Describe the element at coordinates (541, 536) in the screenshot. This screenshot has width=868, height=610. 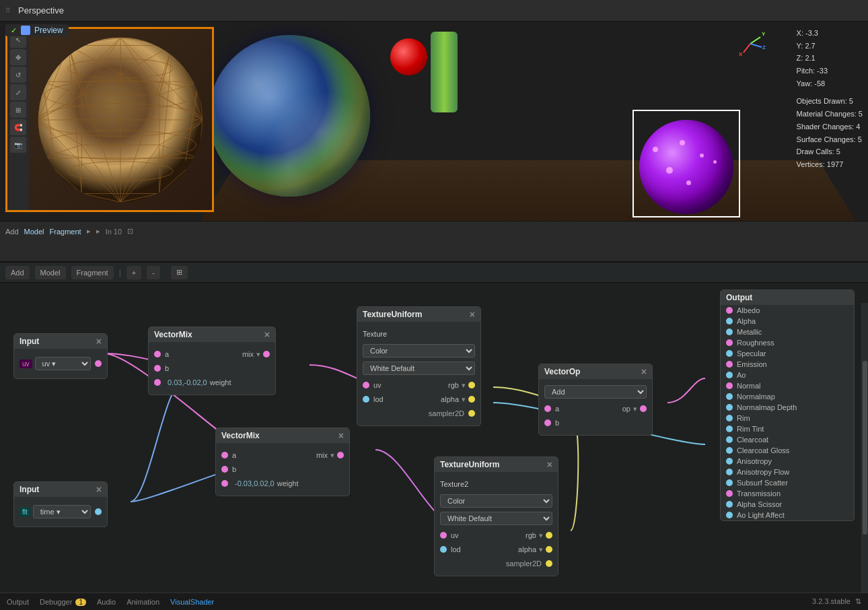
I see `tex2-rgb-toggle: ▾` at that location.